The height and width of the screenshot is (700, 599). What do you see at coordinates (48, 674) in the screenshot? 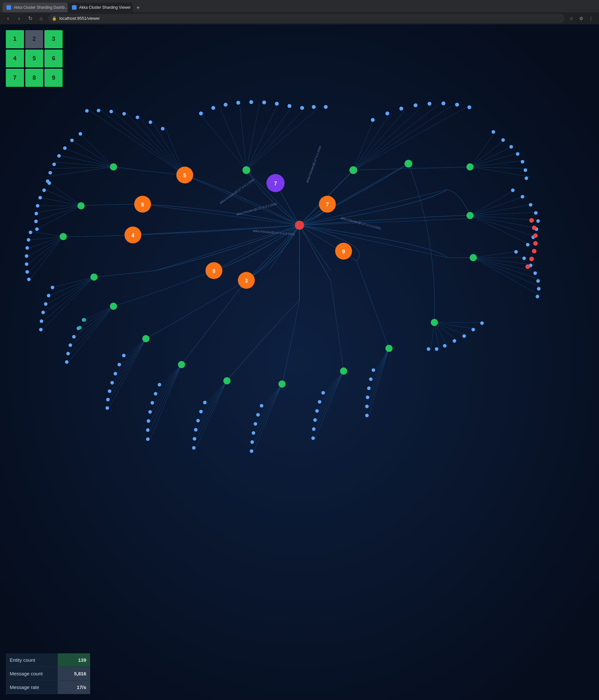
I see `stats-panel: Entity count 139 Message count 5,816 Mes…` at bounding box center [48, 674].